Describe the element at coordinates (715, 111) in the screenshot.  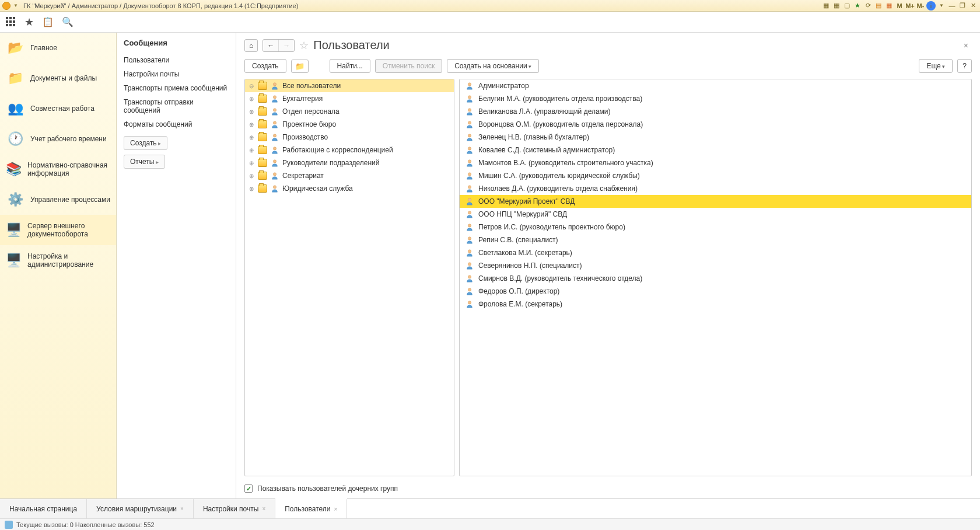
I see `user-row: Великанова Л.А. (управляющий делами)` at that location.